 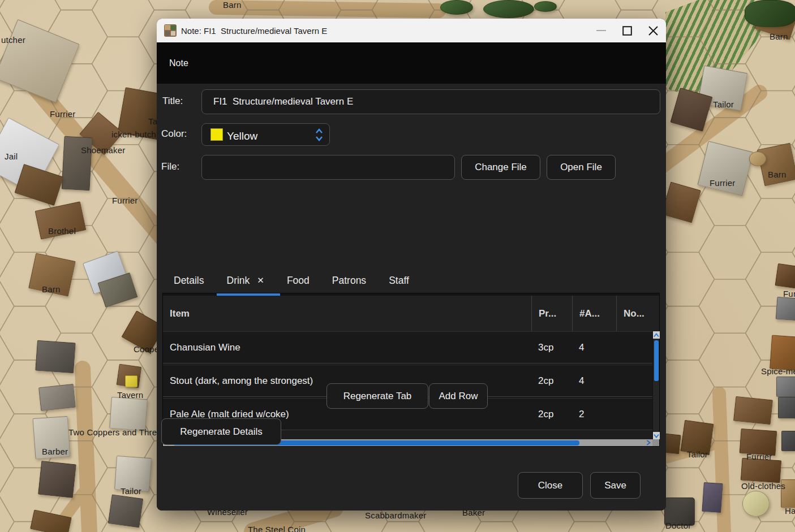 I want to click on map-label: icken-butch, so click(x=134, y=135).